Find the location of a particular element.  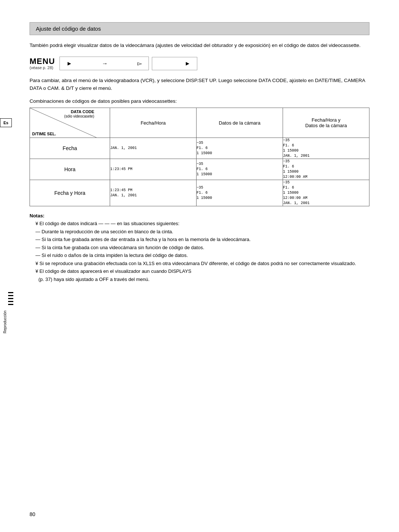

diag-top-sub: (sólo videocasete) is located at coordinates (79, 116).